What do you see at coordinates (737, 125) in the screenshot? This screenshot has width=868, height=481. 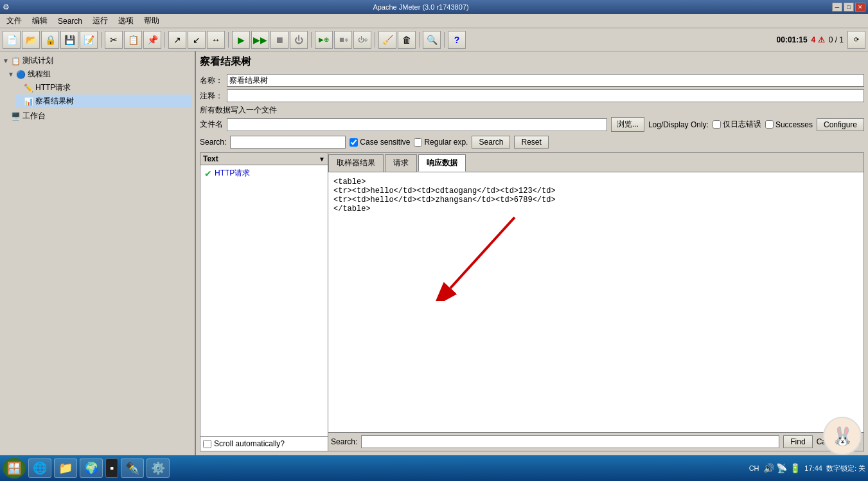 I see `error-only-checkbox-wrap: 仅日志错误` at bounding box center [737, 125].